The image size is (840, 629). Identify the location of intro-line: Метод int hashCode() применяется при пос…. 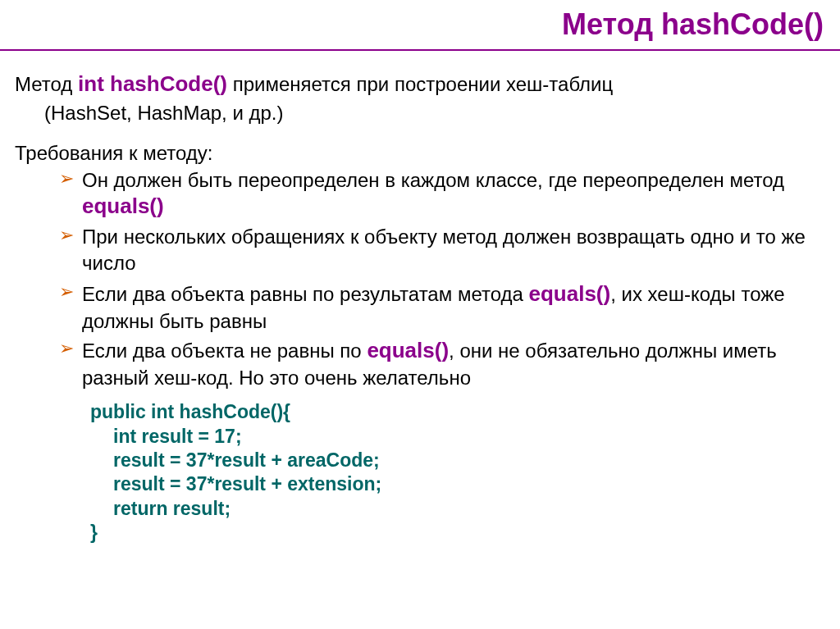
(423, 84).